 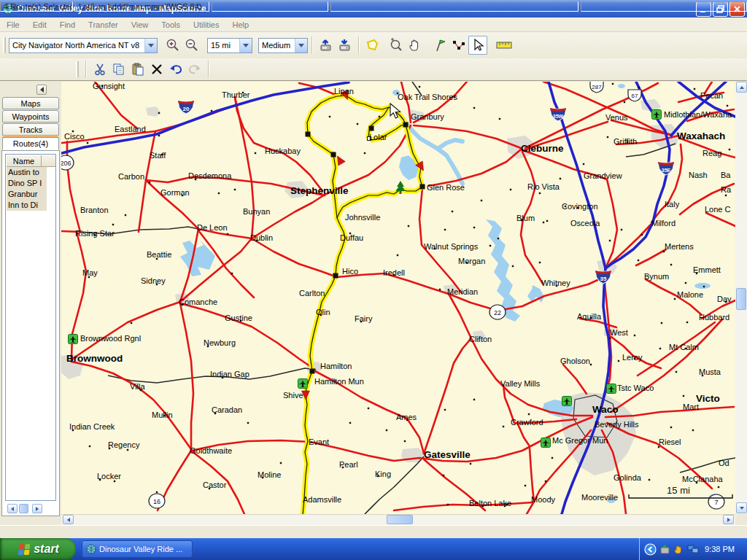 I want to click on cut-button, so click(x=100, y=69).